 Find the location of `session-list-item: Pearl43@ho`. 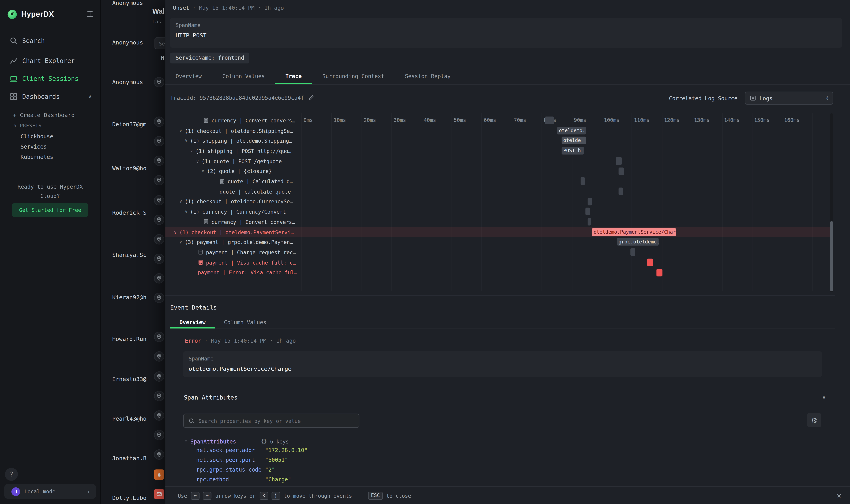

session-list-item: Pearl43@ho is located at coordinates (129, 418).